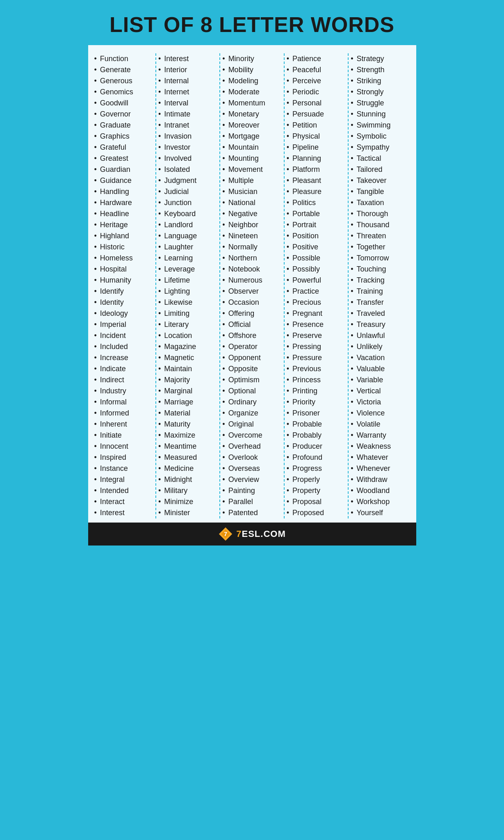 This screenshot has width=504, height=840. I want to click on list-item: Optional, so click(252, 391).